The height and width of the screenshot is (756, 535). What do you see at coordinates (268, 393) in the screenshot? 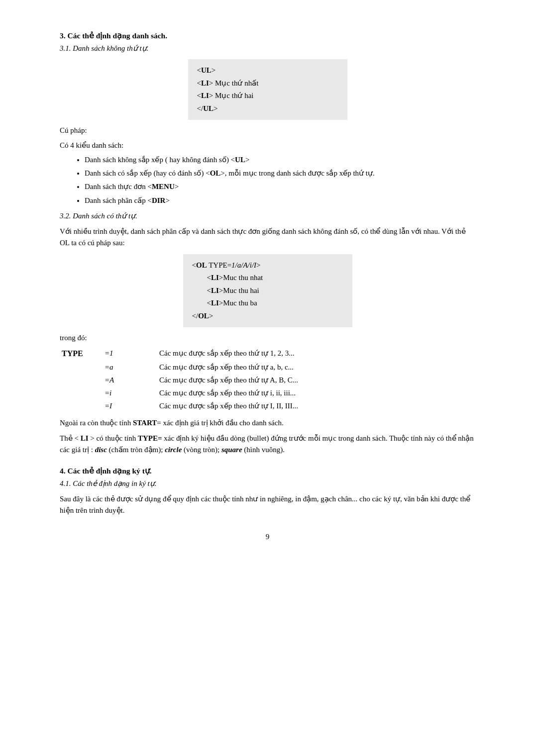
I see `table-row: =i Các mục được sắp xếp theo thứ tự i, i…` at bounding box center [268, 393].